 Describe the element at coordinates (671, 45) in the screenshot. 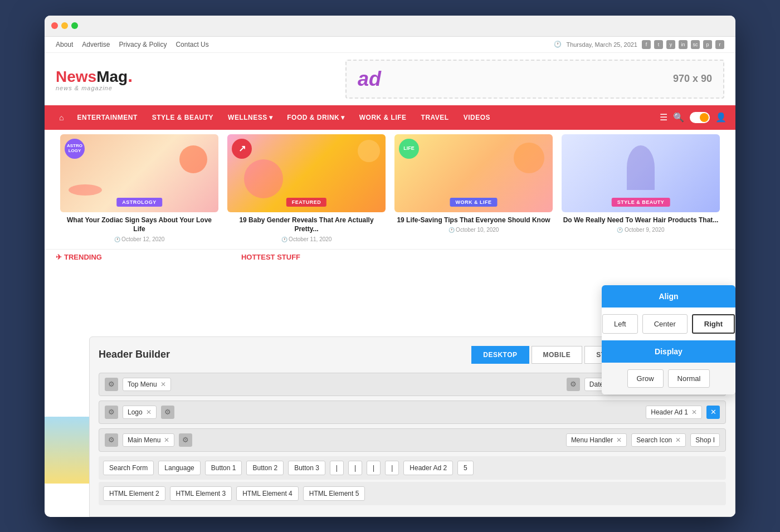

I see `youtube-icon: y` at that location.